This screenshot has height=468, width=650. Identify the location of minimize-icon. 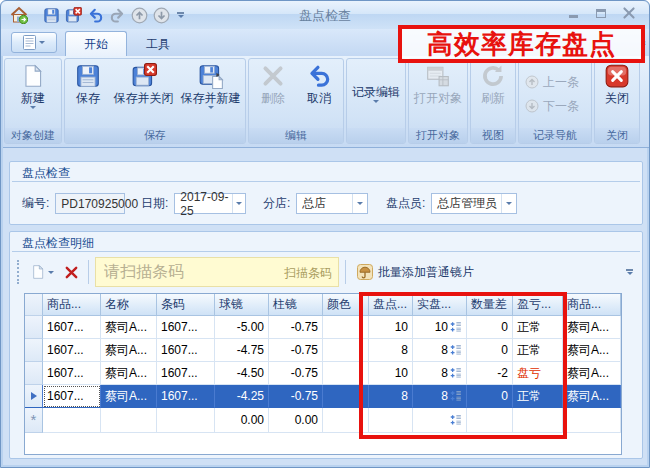
(574, 16).